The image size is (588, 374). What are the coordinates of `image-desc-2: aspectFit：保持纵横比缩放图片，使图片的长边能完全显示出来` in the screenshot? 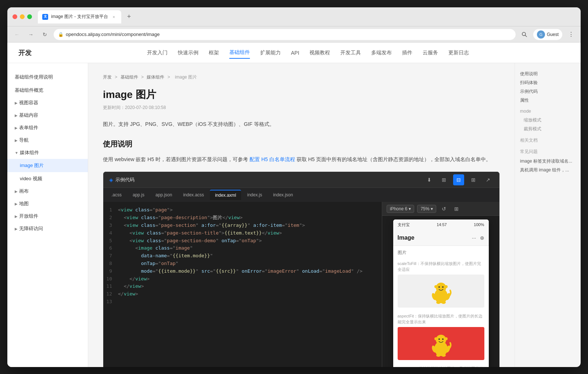 It's located at (441, 319).